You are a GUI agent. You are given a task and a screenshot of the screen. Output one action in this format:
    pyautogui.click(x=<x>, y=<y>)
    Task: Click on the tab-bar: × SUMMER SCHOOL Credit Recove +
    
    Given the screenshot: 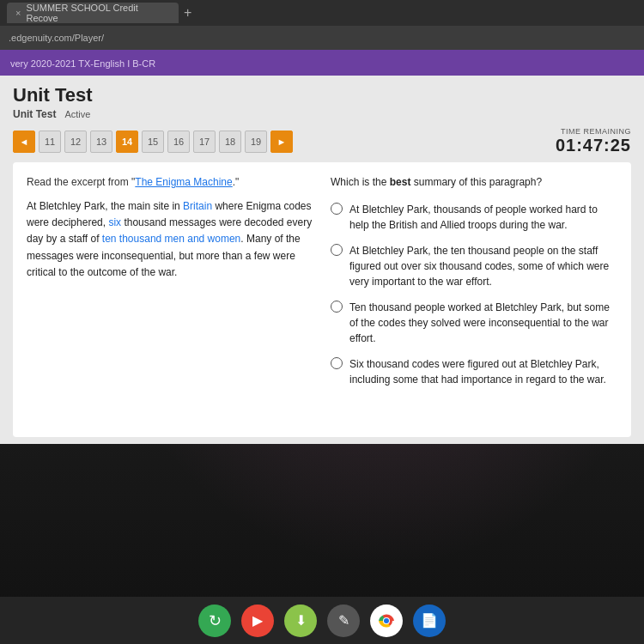 What is the action you would take?
    pyautogui.click(x=322, y=13)
    